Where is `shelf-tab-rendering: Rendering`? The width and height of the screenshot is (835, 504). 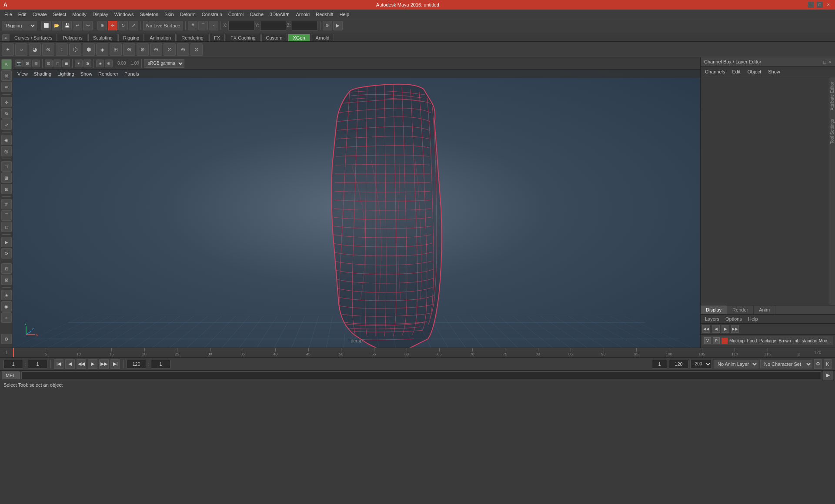 shelf-tab-rendering: Rendering is located at coordinates (192, 37).